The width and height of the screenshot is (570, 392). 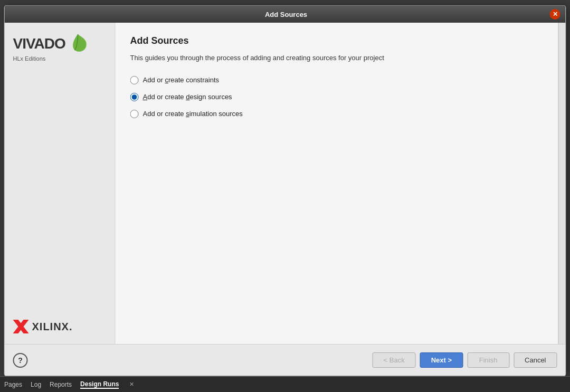 What do you see at coordinates (285, 360) in the screenshot?
I see `dialog-footer: ? < Back Next > Finish Cancel` at bounding box center [285, 360].